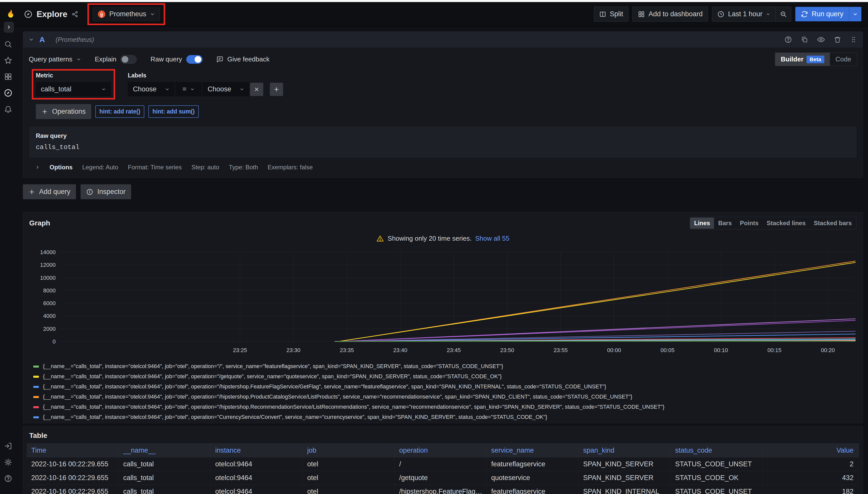 Image resolution: width=868 pixels, height=494 pixels. Describe the element at coordinates (55, 59) in the screenshot. I see `query-patterns-dropdown: Query patterns` at that location.